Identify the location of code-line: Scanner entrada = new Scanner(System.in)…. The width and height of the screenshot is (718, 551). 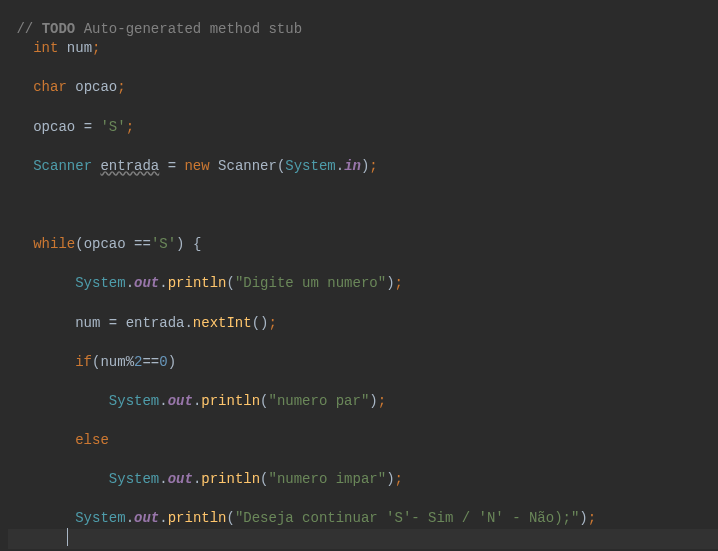
(193, 166).